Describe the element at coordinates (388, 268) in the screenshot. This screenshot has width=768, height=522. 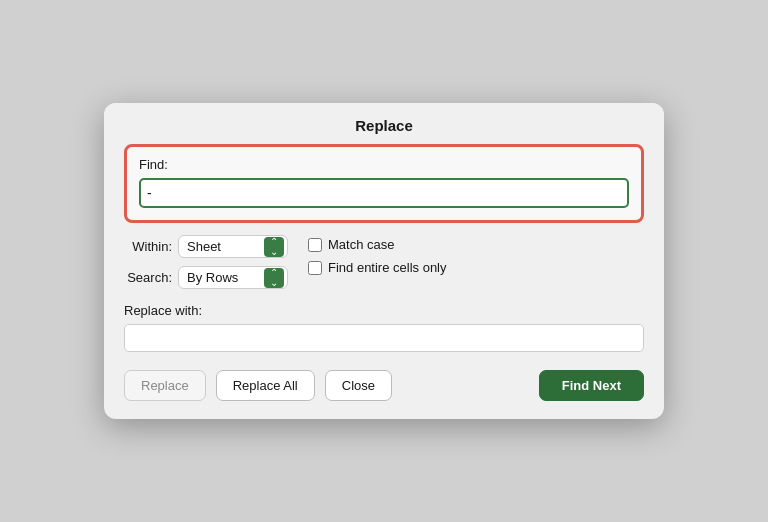
I see `entire-cells-label: Find entire cells only` at that location.